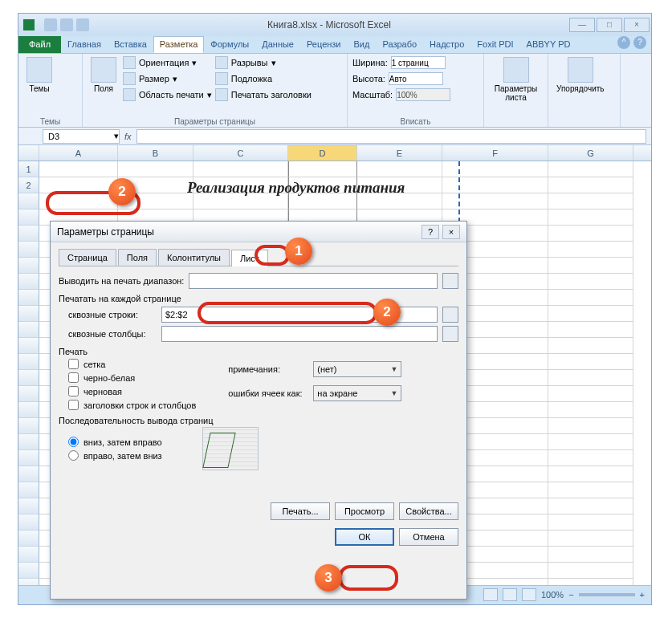 The image size is (672, 618). Describe the element at coordinates (130, 45) in the screenshot. I see `tab-insert: Вставка` at that location.